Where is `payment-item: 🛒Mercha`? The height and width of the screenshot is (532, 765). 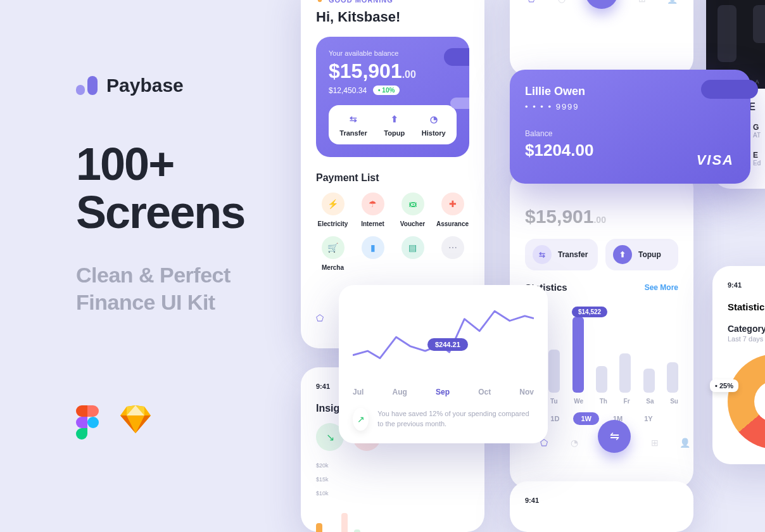
payment-item: 🛒Mercha is located at coordinates (333, 253).